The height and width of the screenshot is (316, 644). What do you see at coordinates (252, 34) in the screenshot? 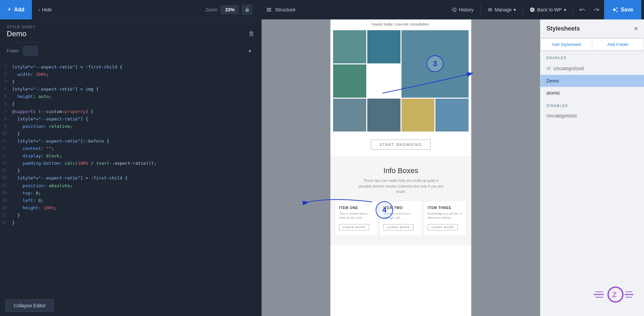
I see `delete-stylesheet-button: 🗑` at bounding box center [252, 34].